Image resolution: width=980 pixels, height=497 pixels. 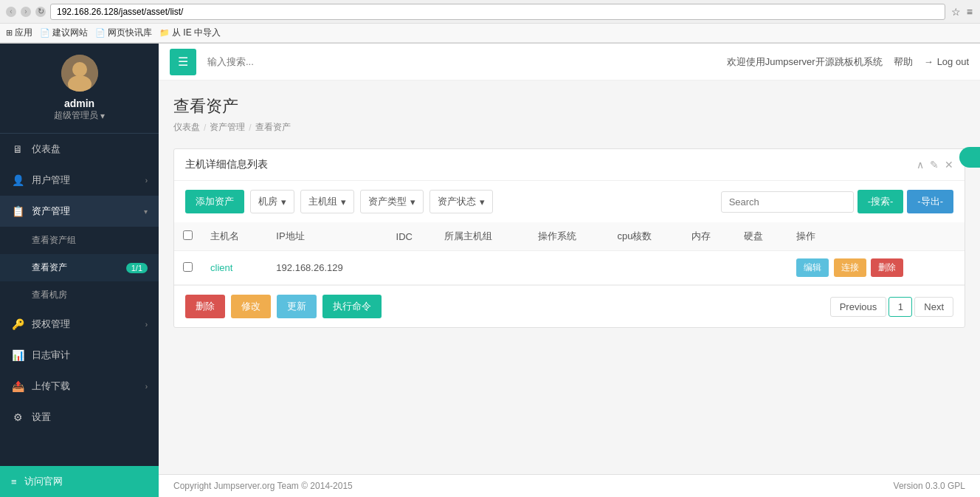 I want to click on search-button: -搜索-, so click(x=881, y=202).